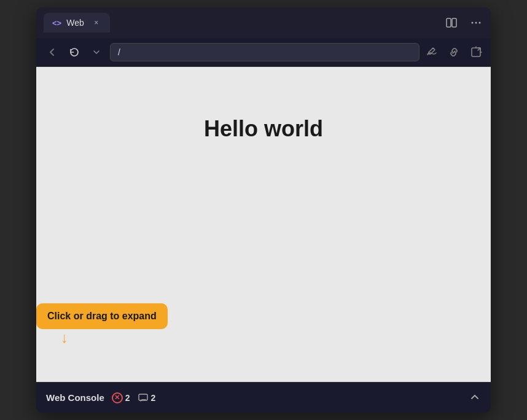 This screenshot has height=420, width=527. I want to click on console-label: Web Console, so click(75, 398).